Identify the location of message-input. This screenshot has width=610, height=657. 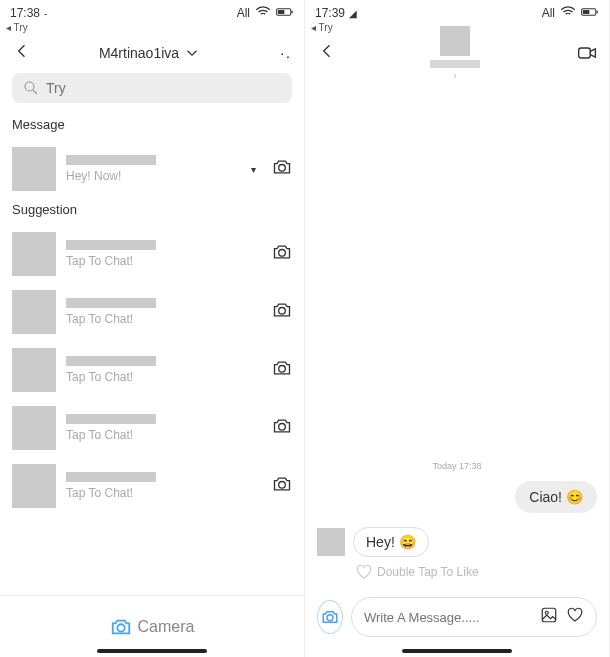
(448, 618).